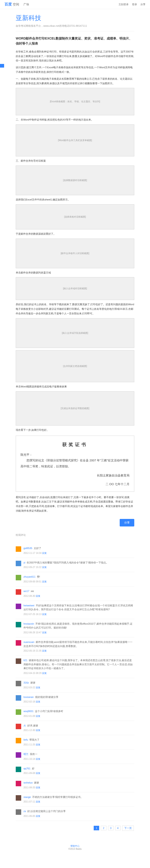  Describe the element at coordinates (26, 740) in the screenshot. I see `comment-username: liefu` at that location.